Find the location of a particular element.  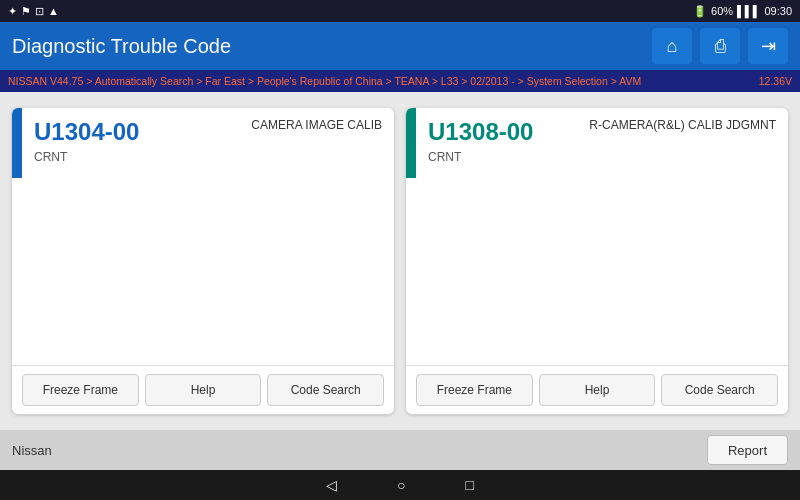

page-title: Diagnostic Trouble Code is located at coordinates (122, 46).